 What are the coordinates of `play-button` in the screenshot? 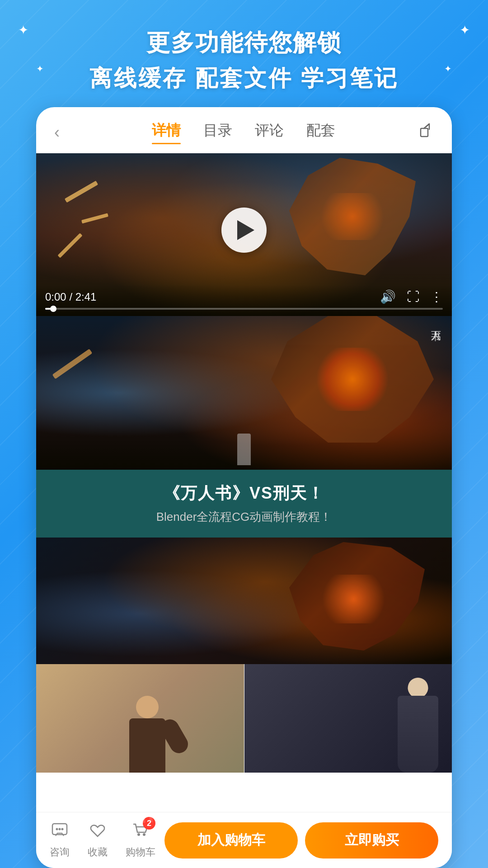 It's located at (244, 230).